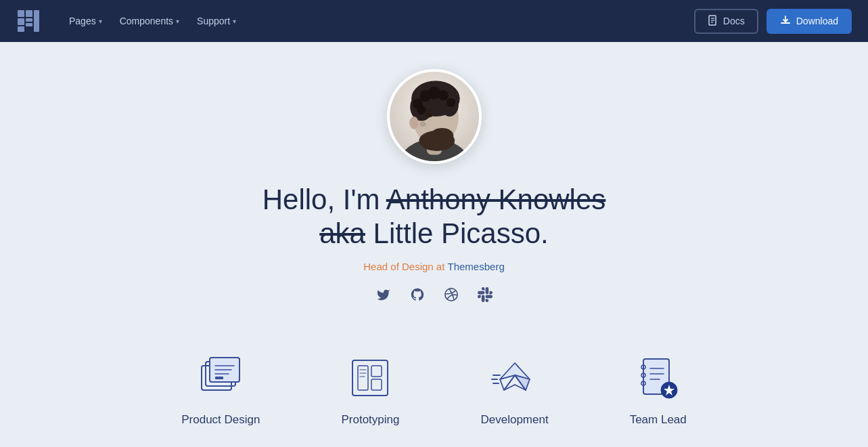 The width and height of the screenshot is (868, 447). What do you see at coordinates (785, 22) in the screenshot?
I see `download-icon` at bounding box center [785, 22].